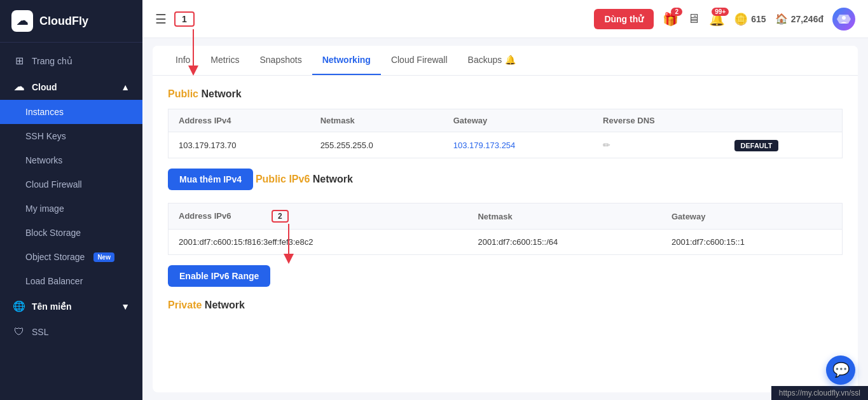  What do you see at coordinates (564, 242) in the screenshot?
I see `ipv6-netmask: 2001:df7:c600:15::/64` at bounding box center [564, 242].